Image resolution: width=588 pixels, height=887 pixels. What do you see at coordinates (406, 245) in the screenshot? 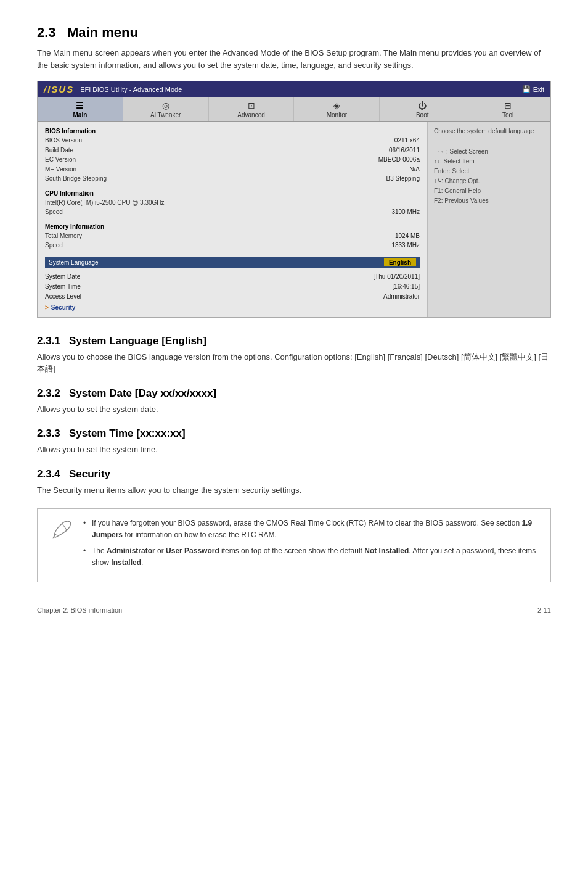
I see `memory-speed-value: 1333 MHz` at bounding box center [406, 245].